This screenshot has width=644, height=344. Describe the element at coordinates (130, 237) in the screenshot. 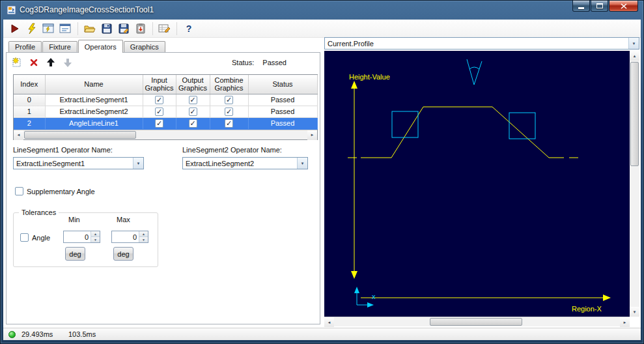

I see `angle-max-input: 0 ▲▼` at that location.